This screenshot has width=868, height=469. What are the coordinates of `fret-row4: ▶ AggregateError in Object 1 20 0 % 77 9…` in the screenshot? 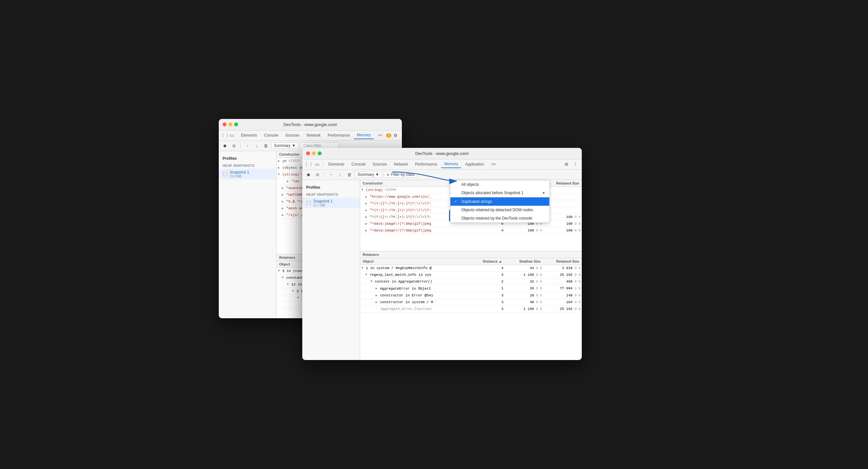 It's located at (471, 289).